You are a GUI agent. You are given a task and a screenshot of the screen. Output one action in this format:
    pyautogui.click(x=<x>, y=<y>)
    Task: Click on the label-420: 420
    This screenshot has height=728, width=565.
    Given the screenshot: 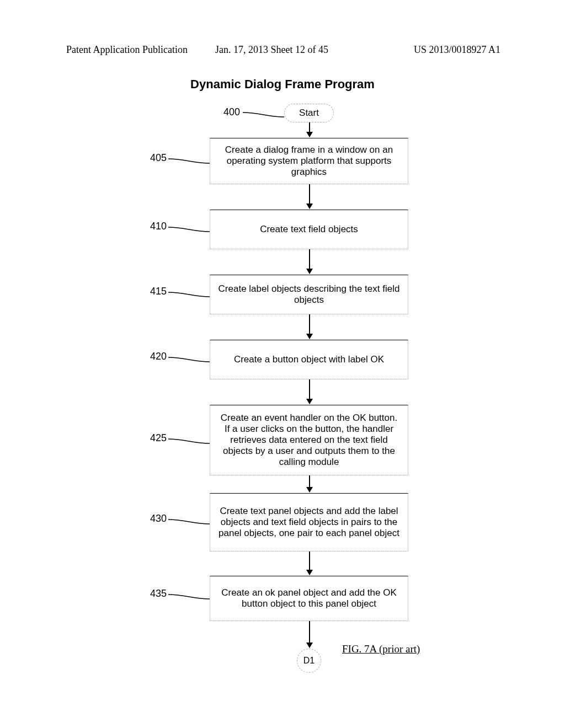 What is the action you would take?
    pyautogui.click(x=158, y=356)
    